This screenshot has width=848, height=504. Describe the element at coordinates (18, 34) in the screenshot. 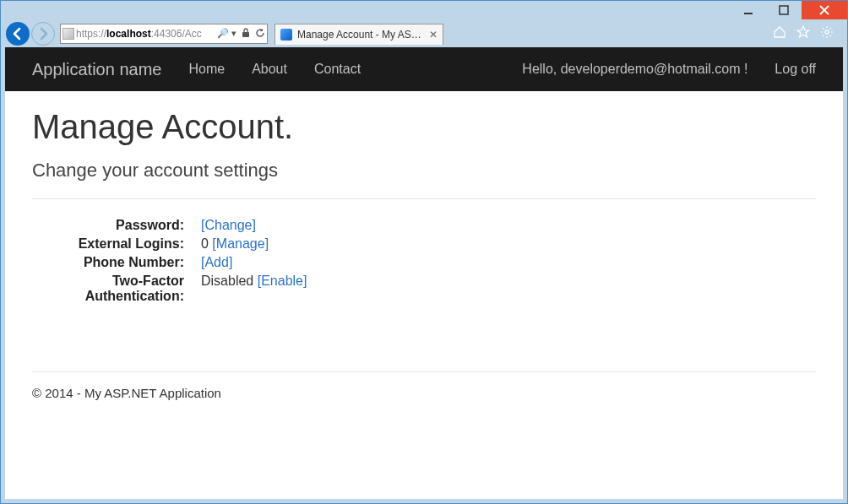

I see `back-button` at that location.